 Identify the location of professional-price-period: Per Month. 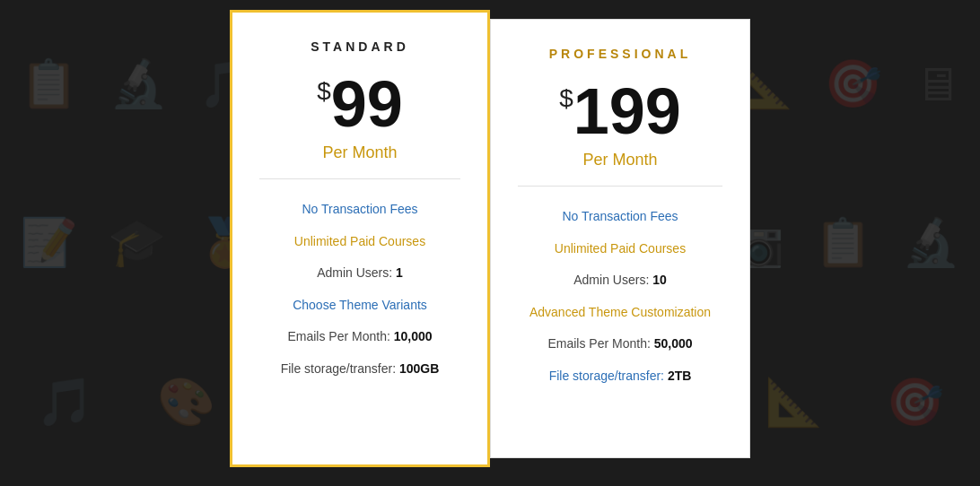
(620, 160).